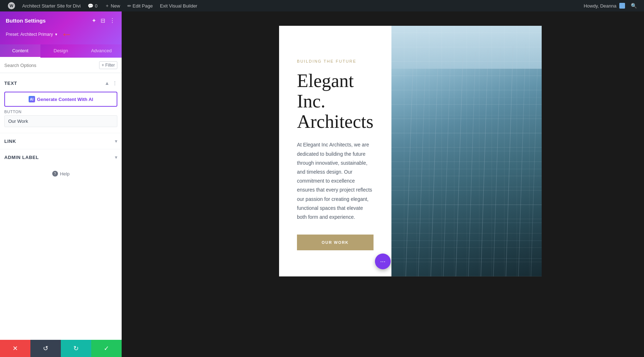 This screenshot has height=357, width=644. Describe the element at coordinates (61, 51) in the screenshot. I see `panel-tabs: Content Design Advanced` at that location.